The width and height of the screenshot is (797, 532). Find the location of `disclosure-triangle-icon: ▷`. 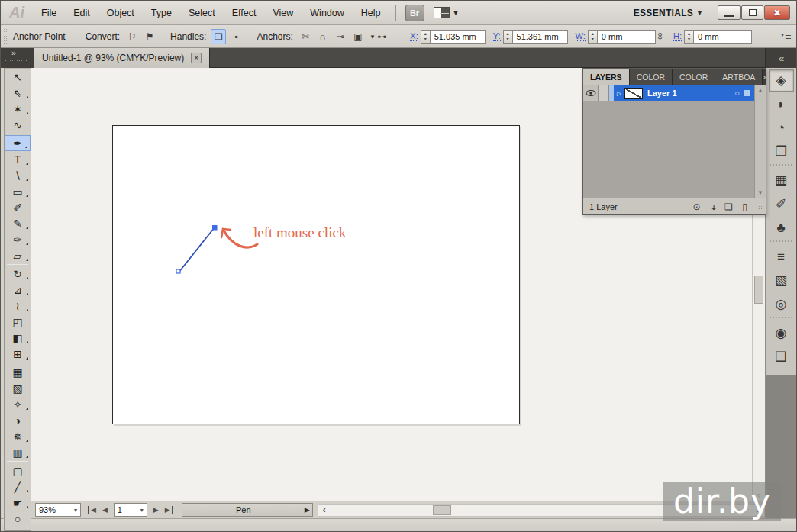

disclosure-triangle-icon: ▷ is located at coordinates (619, 93).